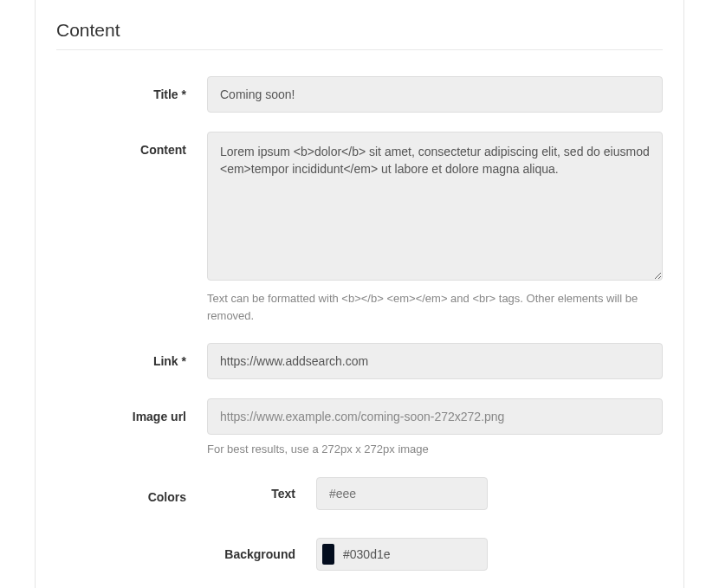  What do you see at coordinates (262, 494) in the screenshot?
I see `color-text-label: Text` at bounding box center [262, 494].